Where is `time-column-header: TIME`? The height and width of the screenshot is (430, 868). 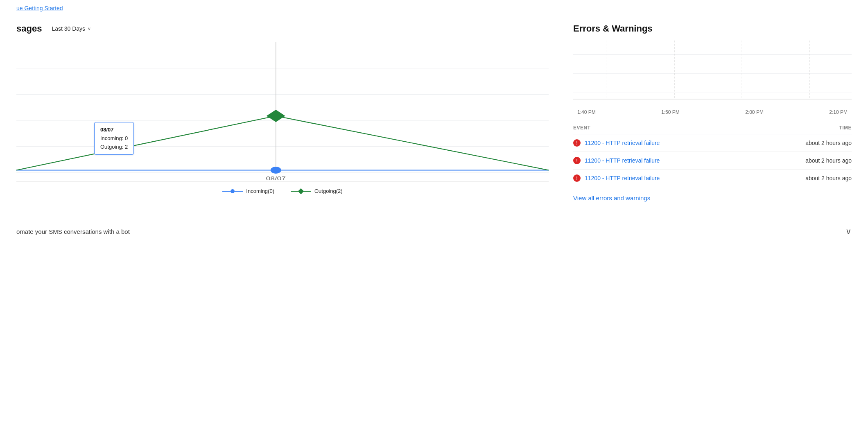
time-column-header: TIME is located at coordinates (803, 128).